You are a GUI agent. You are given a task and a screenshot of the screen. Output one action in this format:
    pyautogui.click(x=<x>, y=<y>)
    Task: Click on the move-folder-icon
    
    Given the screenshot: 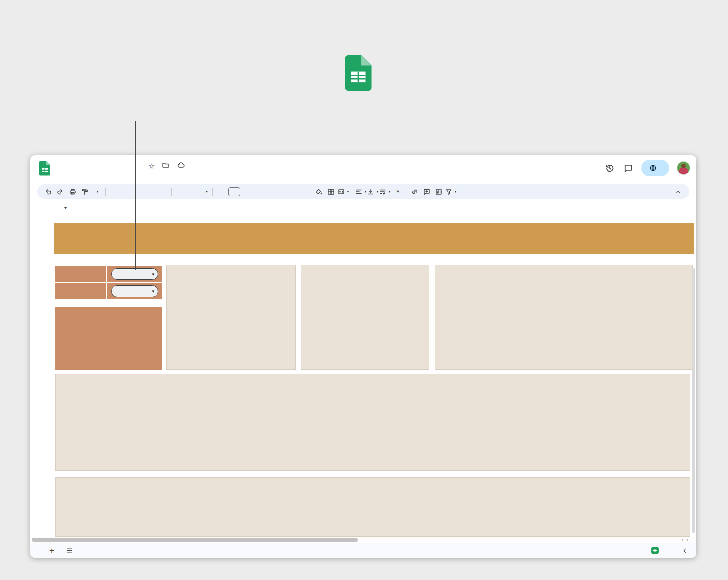 What is the action you would take?
    pyautogui.click(x=166, y=166)
    